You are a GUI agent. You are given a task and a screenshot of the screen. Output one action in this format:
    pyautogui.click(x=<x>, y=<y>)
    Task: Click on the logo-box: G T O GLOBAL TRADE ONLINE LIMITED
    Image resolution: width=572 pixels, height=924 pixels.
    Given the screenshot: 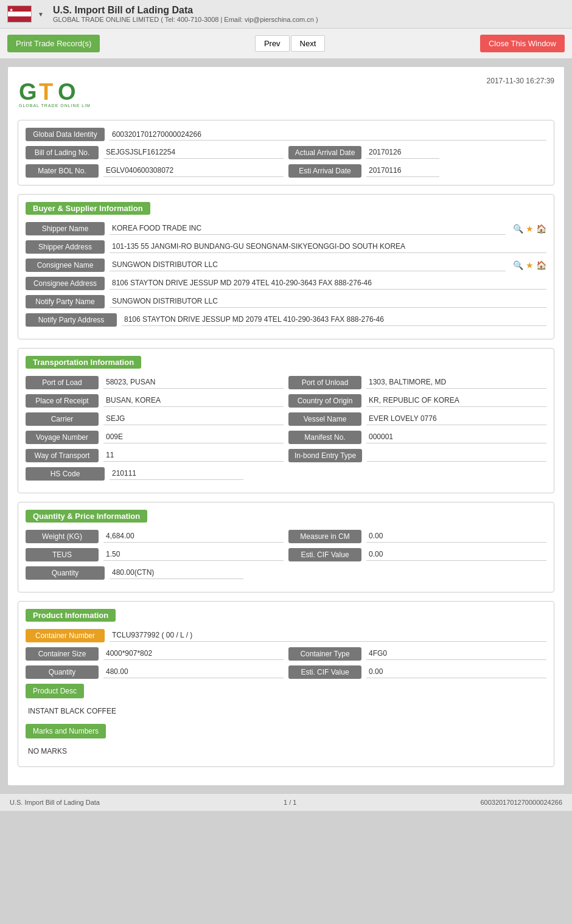 What is the action you would take?
    pyautogui.click(x=54, y=94)
    